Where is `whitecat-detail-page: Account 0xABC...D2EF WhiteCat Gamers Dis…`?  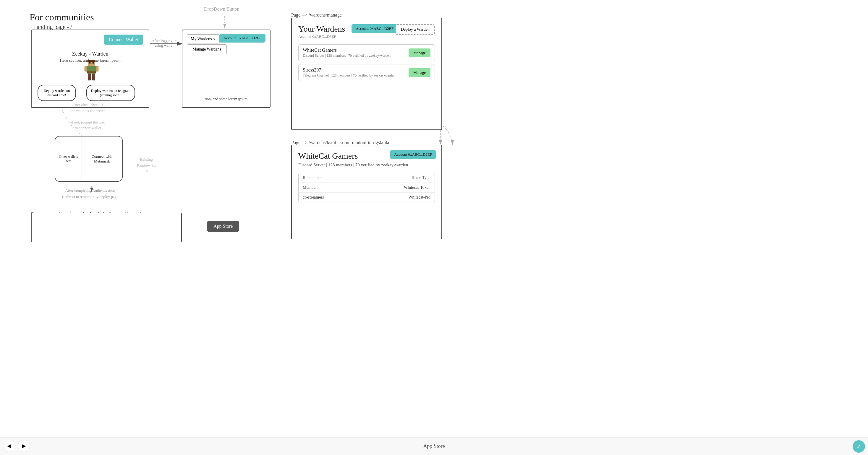
whitecat-detail-page: Account 0xABC...D2EF WhiteCat Gamers Dis… is located at coordinates (367, 192).